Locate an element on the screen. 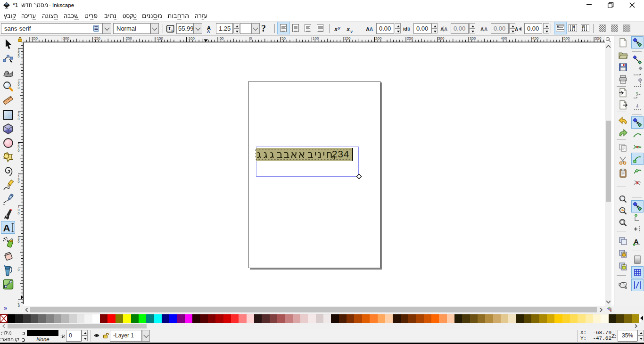  svg-text: 350 is located at coordinates (473, 39).